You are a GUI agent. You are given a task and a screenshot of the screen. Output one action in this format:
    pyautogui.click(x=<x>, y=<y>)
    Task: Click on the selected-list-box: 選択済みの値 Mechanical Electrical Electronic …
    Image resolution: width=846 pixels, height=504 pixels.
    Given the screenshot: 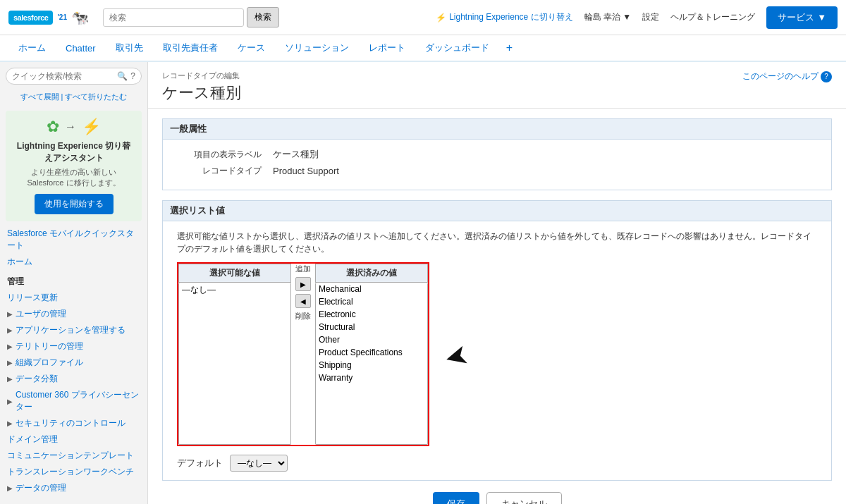 What is the action you would take?
    pyautogui.click(x=372, y=354)
    